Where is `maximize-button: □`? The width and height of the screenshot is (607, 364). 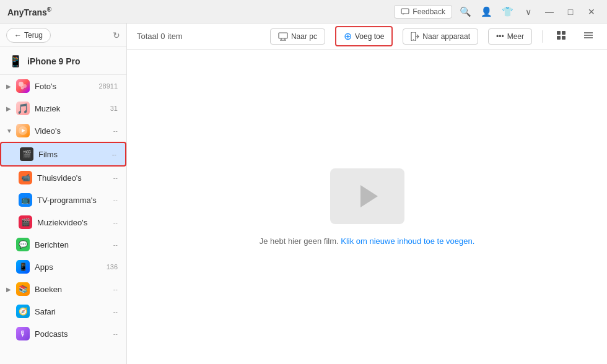
maximize-button: □ is located at coordinates (570, 12).